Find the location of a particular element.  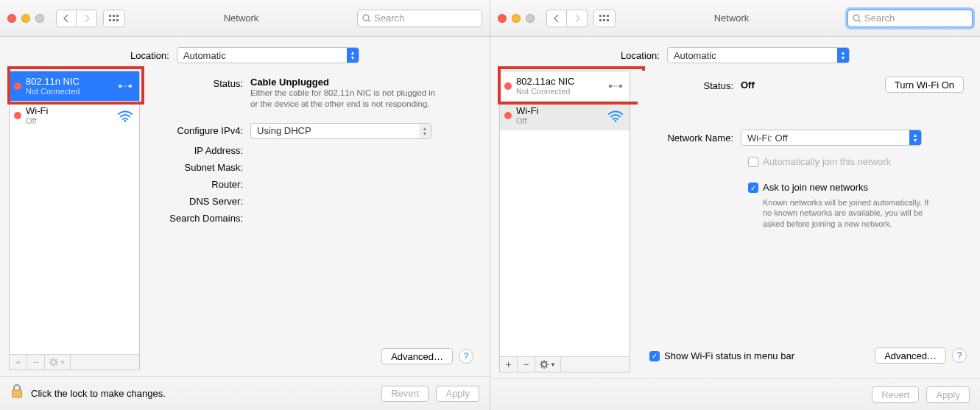

bottom-bar: Revert Apply is located at coordinates (735, 395).